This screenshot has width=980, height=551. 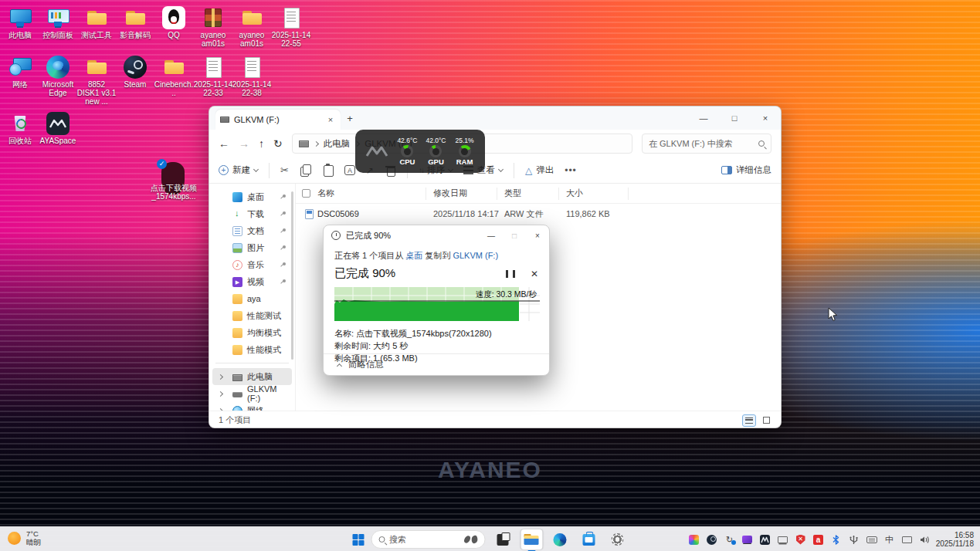 I want to click on music-icon: ♪, so click(x=238, y=265).